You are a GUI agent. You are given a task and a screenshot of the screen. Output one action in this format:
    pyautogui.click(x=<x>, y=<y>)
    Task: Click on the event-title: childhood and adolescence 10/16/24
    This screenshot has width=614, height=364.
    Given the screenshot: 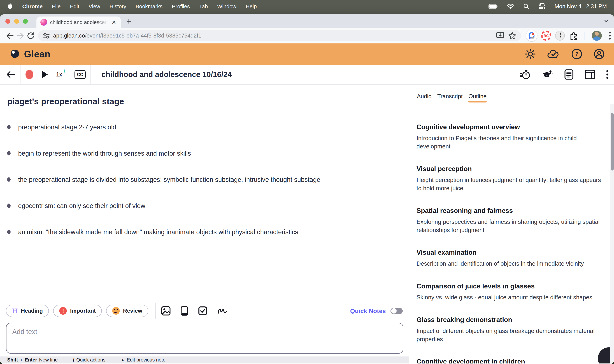 What is the action you would take?
    pyautogui.click(x=167, y=75)
    